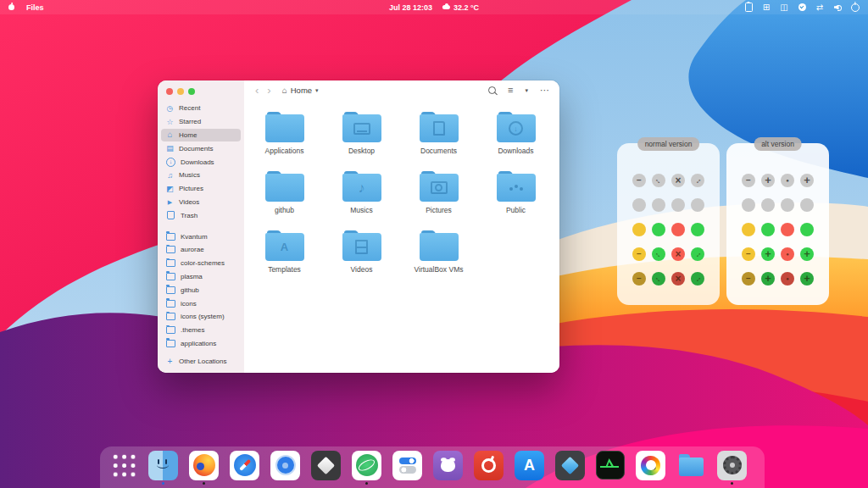 This screenshot has height=488, width=868. What do you see at coordinates (766, 8) in the screenshot?
I see `workspaces-icon: ⊞` at bounding box center [766, 8].